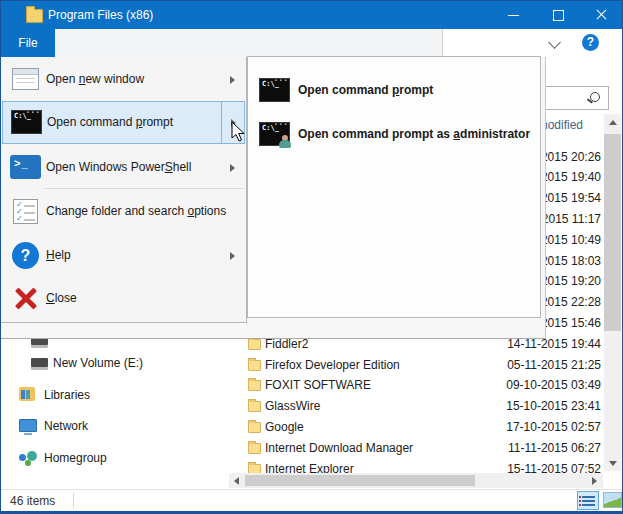  Describe the element at coordinates (66, 426) in the screenshot. I see `sidebar-item-label: Network` at that location.